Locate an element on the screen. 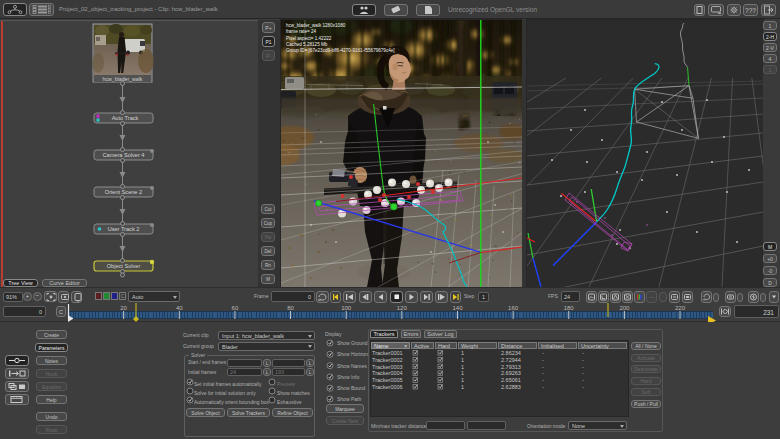 Image resolution: width=780 pixels, height=439 pixels. svg-text: 20 is located at coordinates (124, 308).